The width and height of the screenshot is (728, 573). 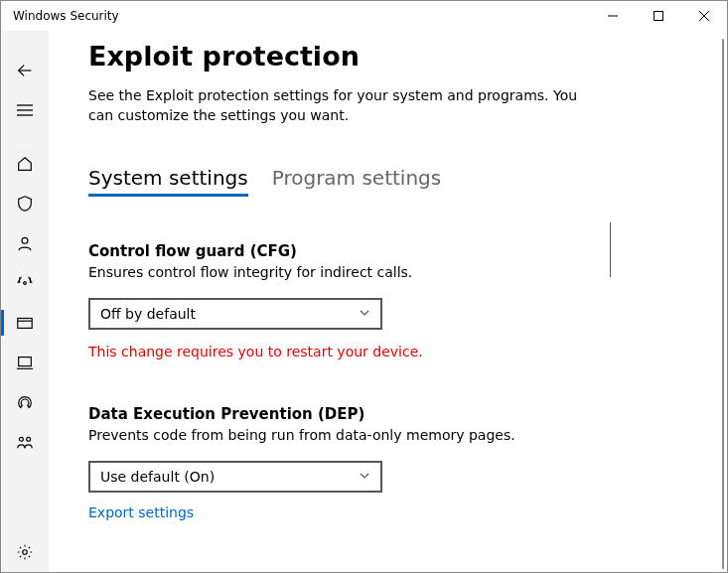 I want to click on window-title: Windows Security, so click(x=66, y=16).